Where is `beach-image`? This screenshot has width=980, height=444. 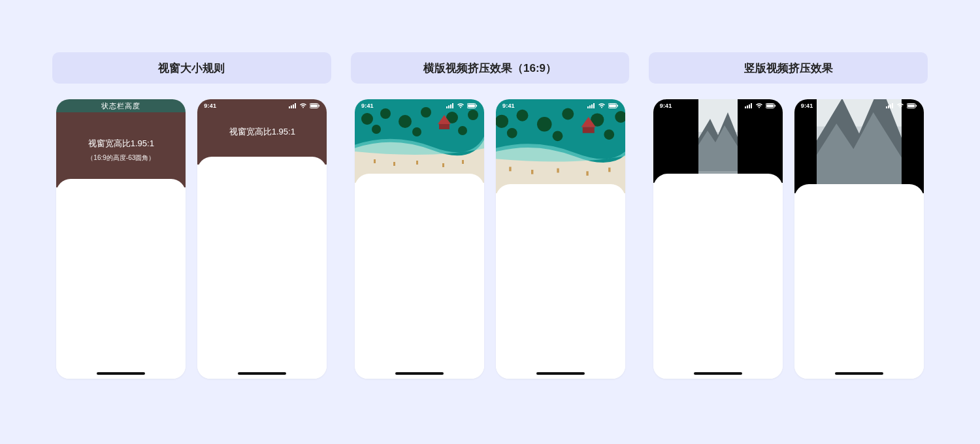 beach-image is located at coordinates (561, 146).